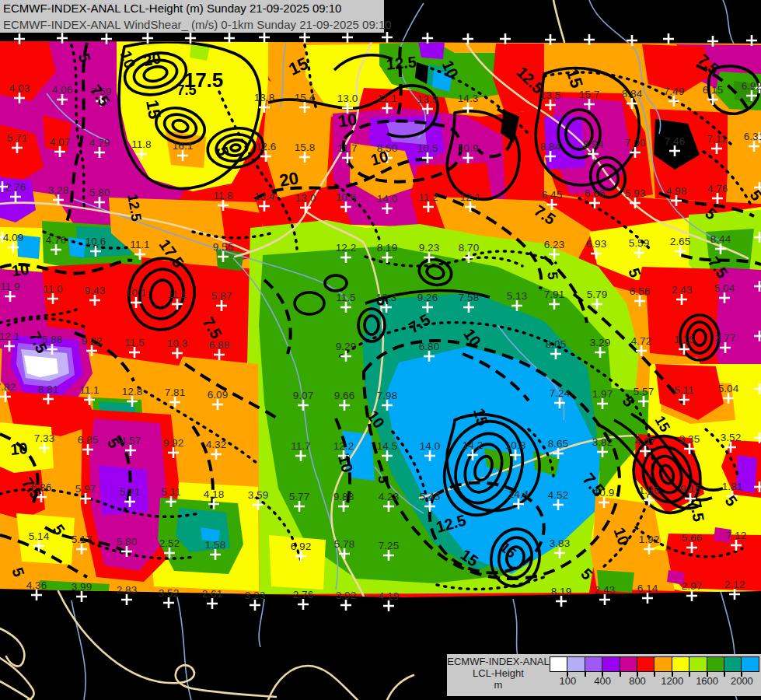  I want to click on station-value: 7.49, so click(674, 92).